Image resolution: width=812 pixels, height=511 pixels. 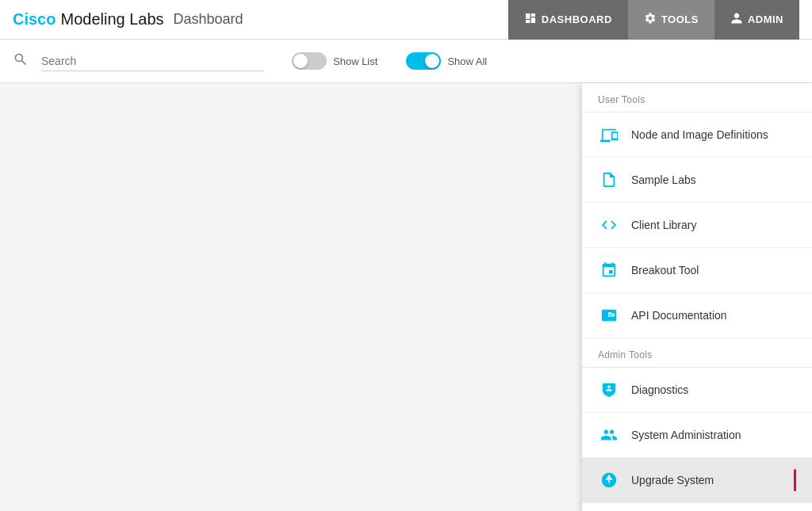 I want to click on show-list-label: Show List, so click(x=355, y=62).